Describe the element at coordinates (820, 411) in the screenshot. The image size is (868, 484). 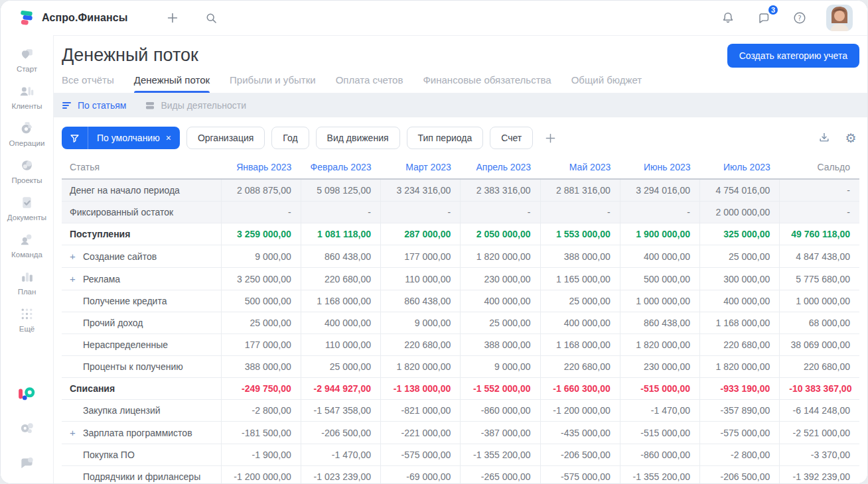
I see `cell-value: -6 144 248,00` at that location.